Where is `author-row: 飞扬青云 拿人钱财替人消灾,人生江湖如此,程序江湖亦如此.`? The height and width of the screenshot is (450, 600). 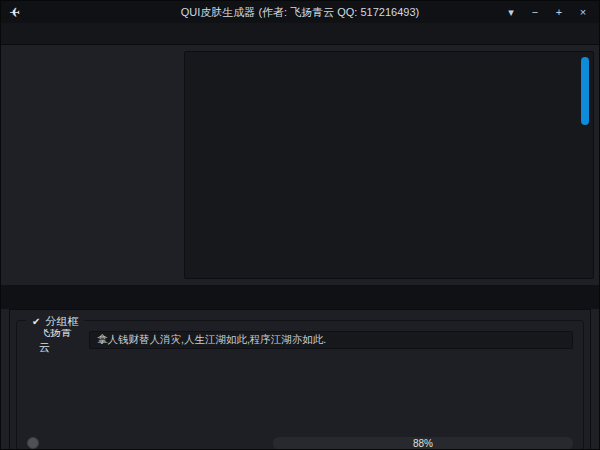 author-row: 飞扬青云 拿人钱财替人消灾,人生江湖如此,程序江湖亦如此. is located at coordinates (300, 340).